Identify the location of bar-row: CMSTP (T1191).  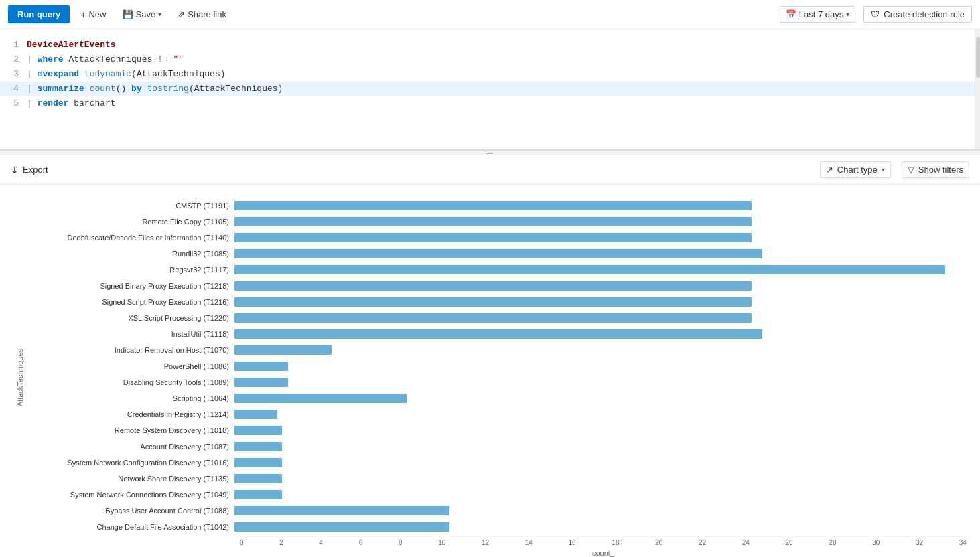
(497, 206).